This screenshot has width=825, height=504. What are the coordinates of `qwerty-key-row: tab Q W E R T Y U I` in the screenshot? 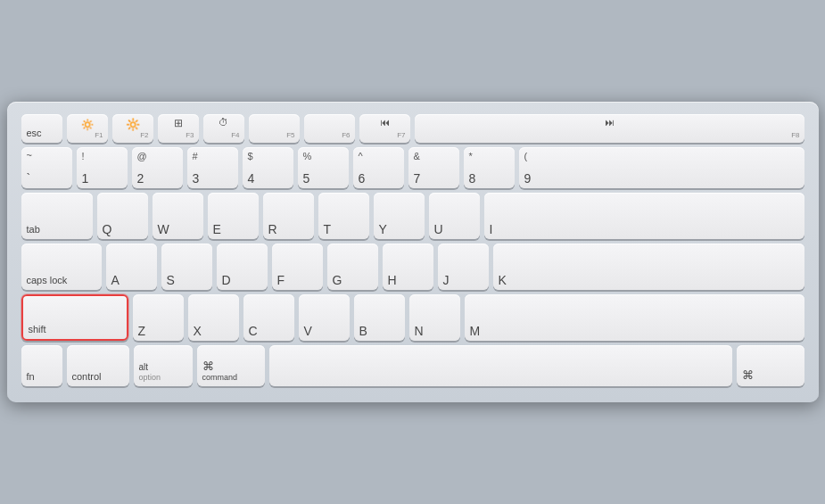 It's located at (413, 216).